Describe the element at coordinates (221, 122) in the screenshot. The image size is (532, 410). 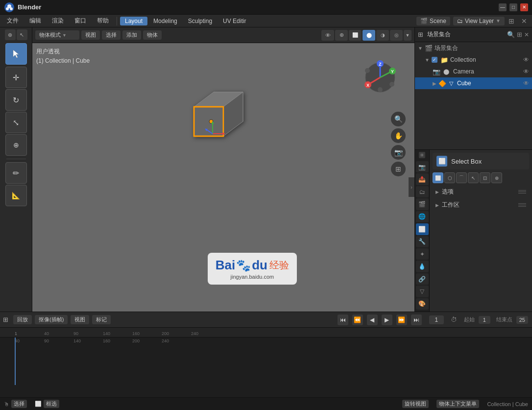
I see `cube-object` at that location.